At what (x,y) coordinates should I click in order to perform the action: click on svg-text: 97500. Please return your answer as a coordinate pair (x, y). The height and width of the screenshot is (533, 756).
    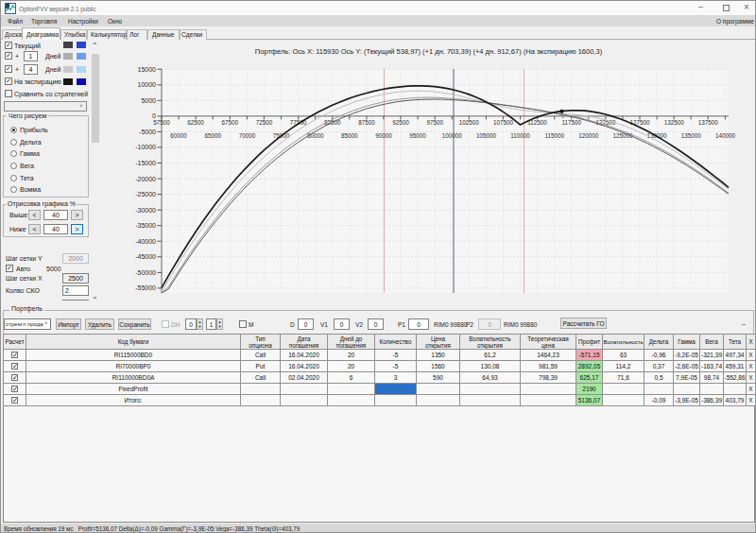
    Looking at the image, I should click on (435, 123).